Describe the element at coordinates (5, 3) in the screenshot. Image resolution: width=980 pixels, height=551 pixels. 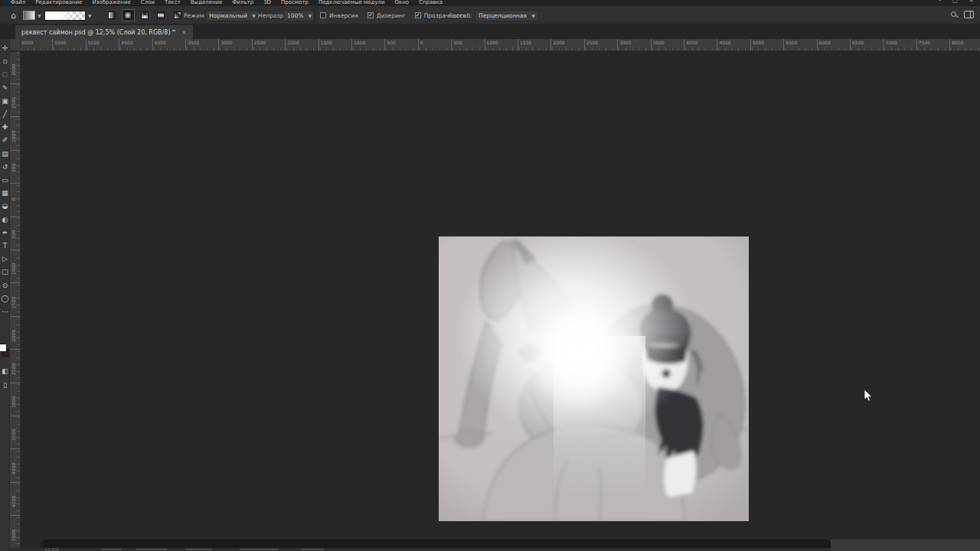
I see `app-icon` at that location.